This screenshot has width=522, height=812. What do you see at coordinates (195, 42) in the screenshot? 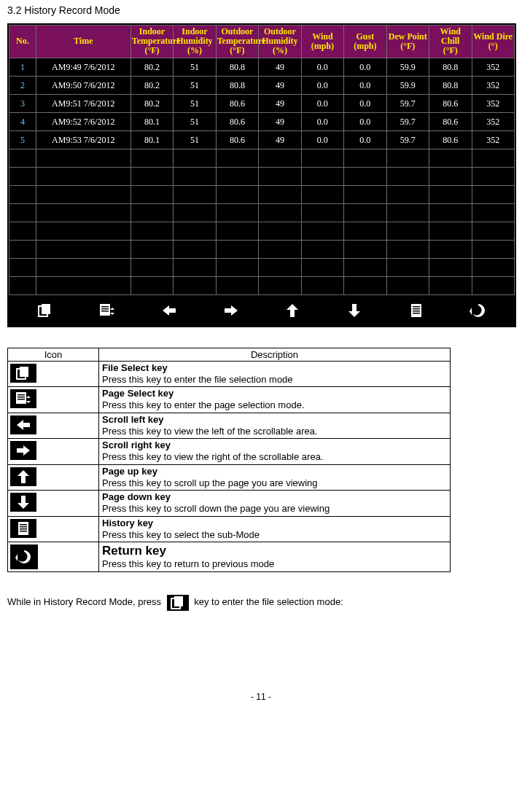
I see `column-header: Indoor Humidity (%)` at bounding box center [195, 42].